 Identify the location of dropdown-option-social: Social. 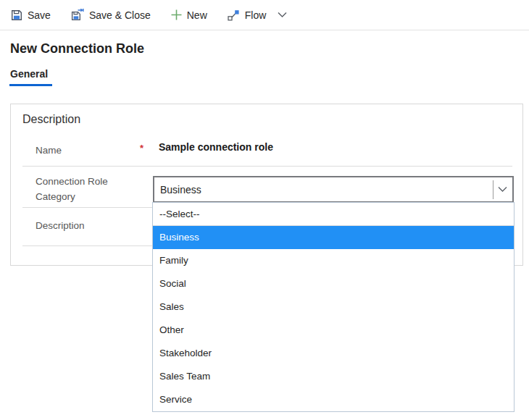
(333, 284).